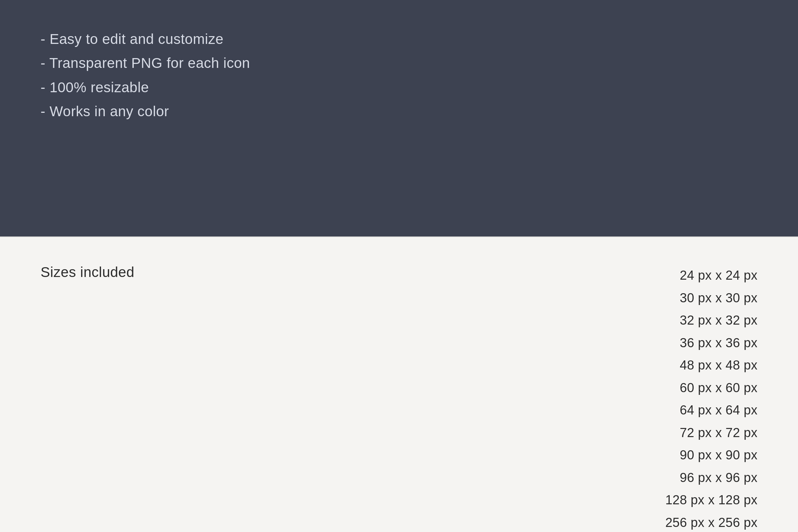 The width and height of the screenshot is (798, 532). What do you see at coordinates (711, 298) in the screenshot?
I see `size-item-2: 30 px x 30 px` at bounding box center [711, 298].